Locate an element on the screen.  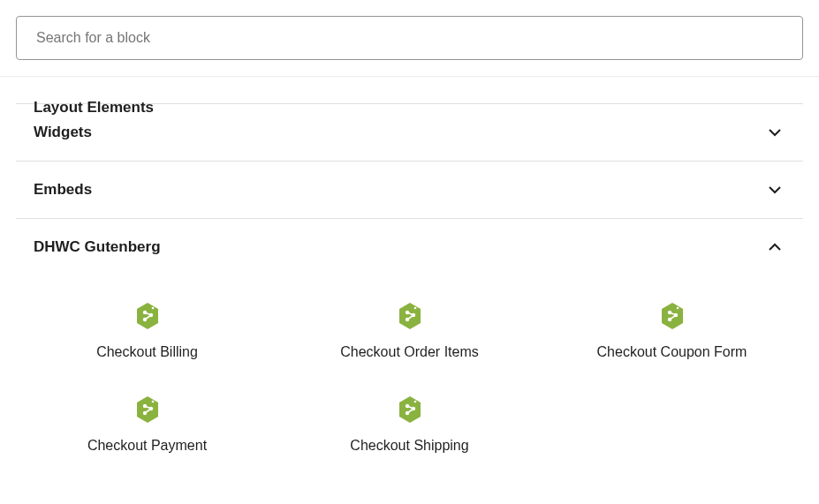
block-checkout-payment: Checkout Payment is located at coordinates (147, 425).